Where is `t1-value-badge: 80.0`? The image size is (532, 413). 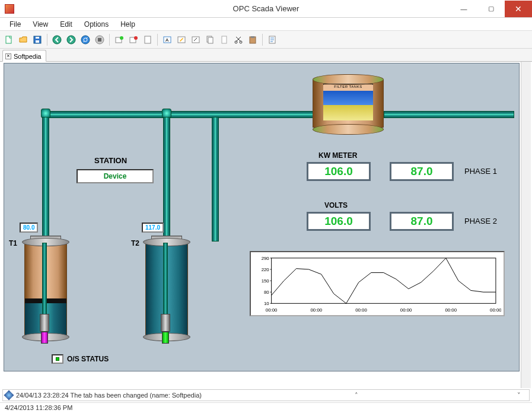
t1-value-badge: 80.0 is located at coordinates (28, 228).